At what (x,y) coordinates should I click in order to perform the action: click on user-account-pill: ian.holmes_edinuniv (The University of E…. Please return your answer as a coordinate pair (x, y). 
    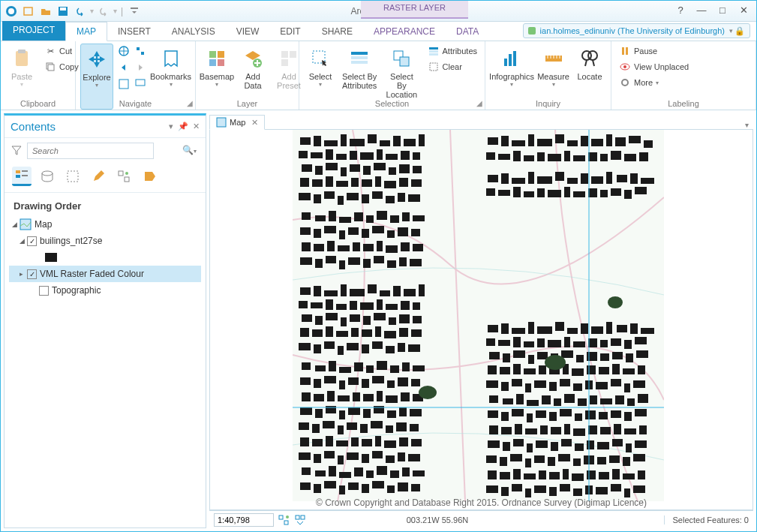
    Looking at the image, I should click on (636, 31).